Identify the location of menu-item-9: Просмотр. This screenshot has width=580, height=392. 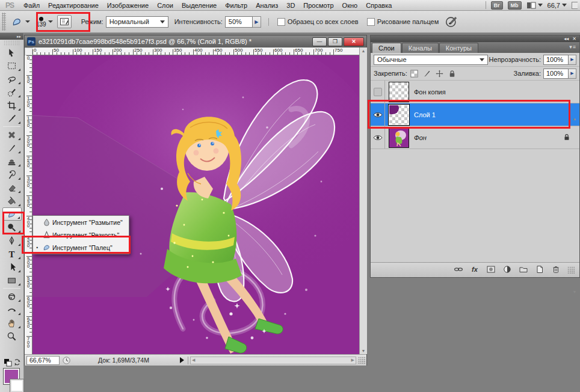
(318, 5).